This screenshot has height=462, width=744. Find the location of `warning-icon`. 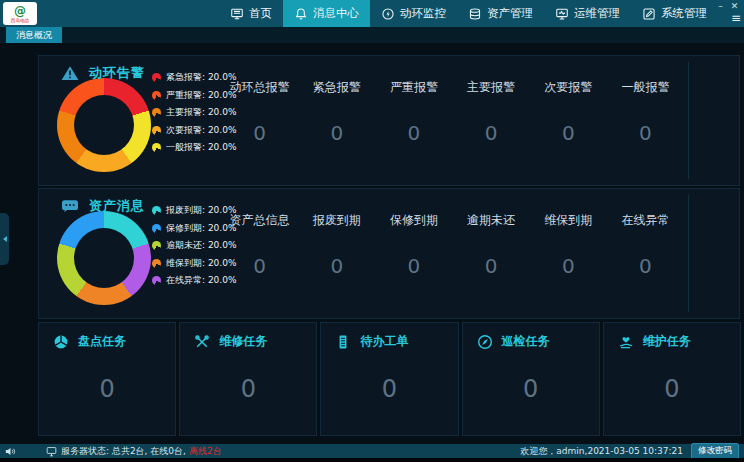

warning-icon is located at coordinates (70, 73).